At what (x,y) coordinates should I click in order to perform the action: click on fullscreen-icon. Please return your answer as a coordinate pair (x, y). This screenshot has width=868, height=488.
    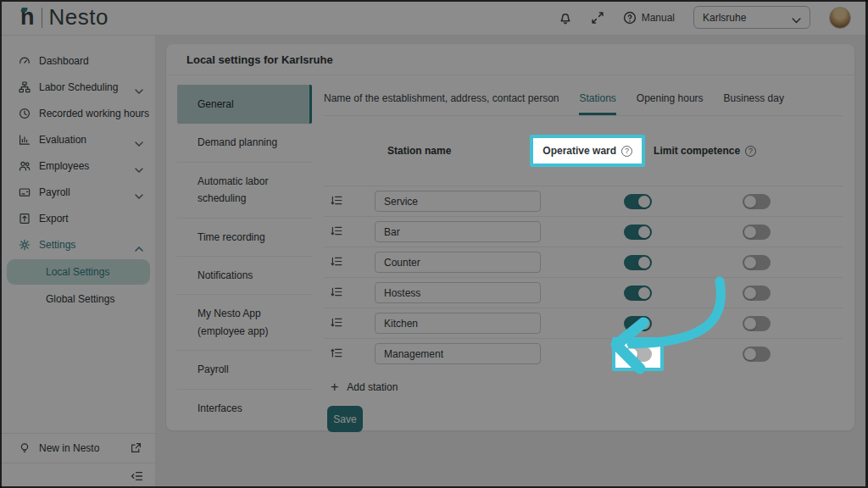
    Looking at the image, I should click on (598, 18).